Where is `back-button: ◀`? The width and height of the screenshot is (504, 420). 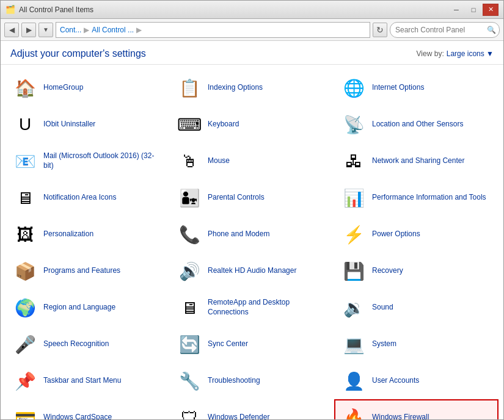
back-button: ◀ is located at coordinates (12, 30).